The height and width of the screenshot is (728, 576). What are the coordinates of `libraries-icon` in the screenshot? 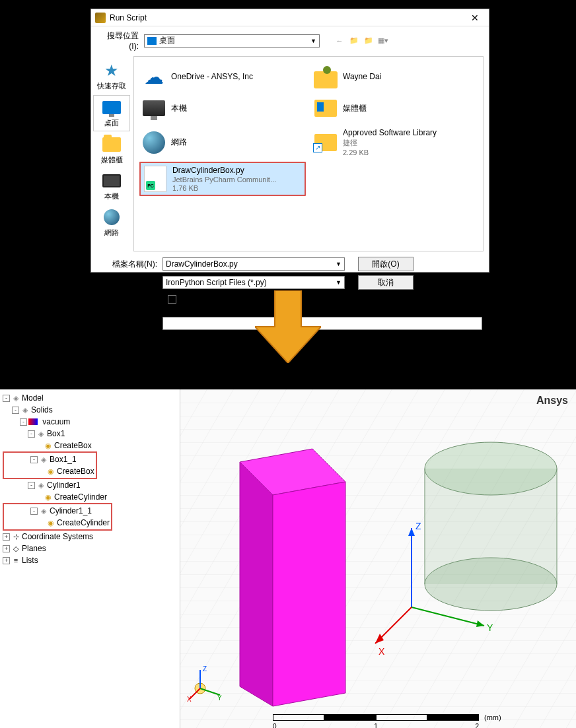 It's located at (326, 108).